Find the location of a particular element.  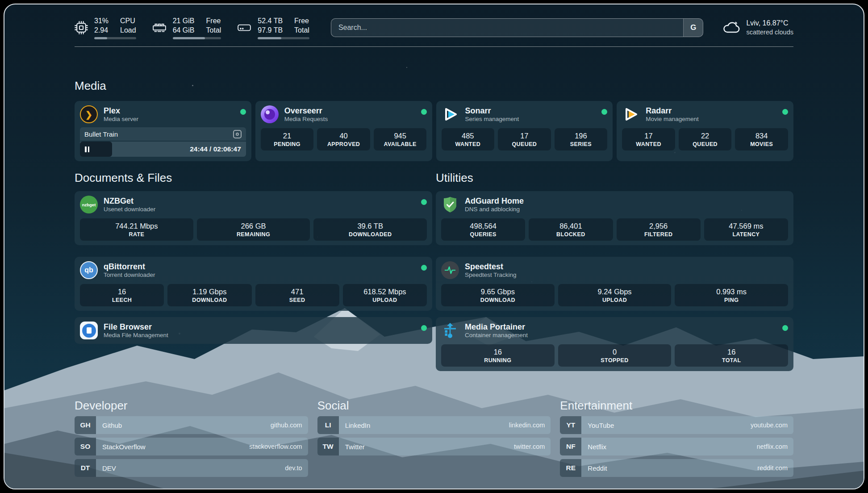

memory-stat-widget: 21 GiB 64 GiB Free Total is located at coordinates (187, 28).